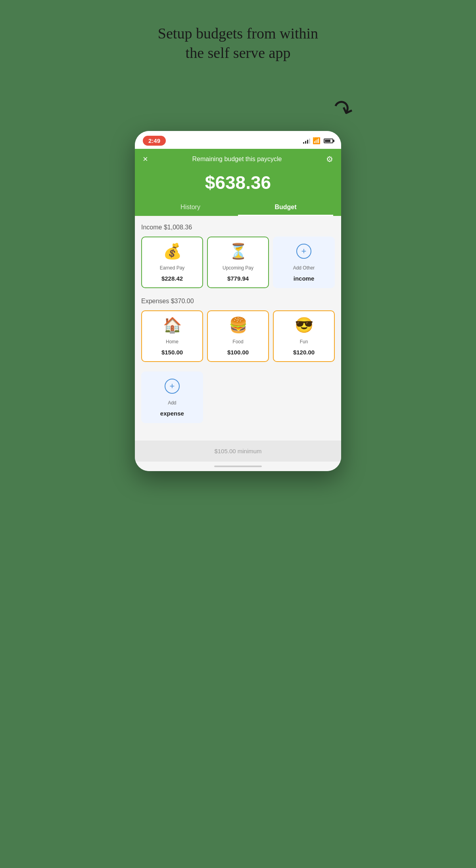 The image size is (476, 868). I want to click on settings-button: ⚙, so click(330, 159).